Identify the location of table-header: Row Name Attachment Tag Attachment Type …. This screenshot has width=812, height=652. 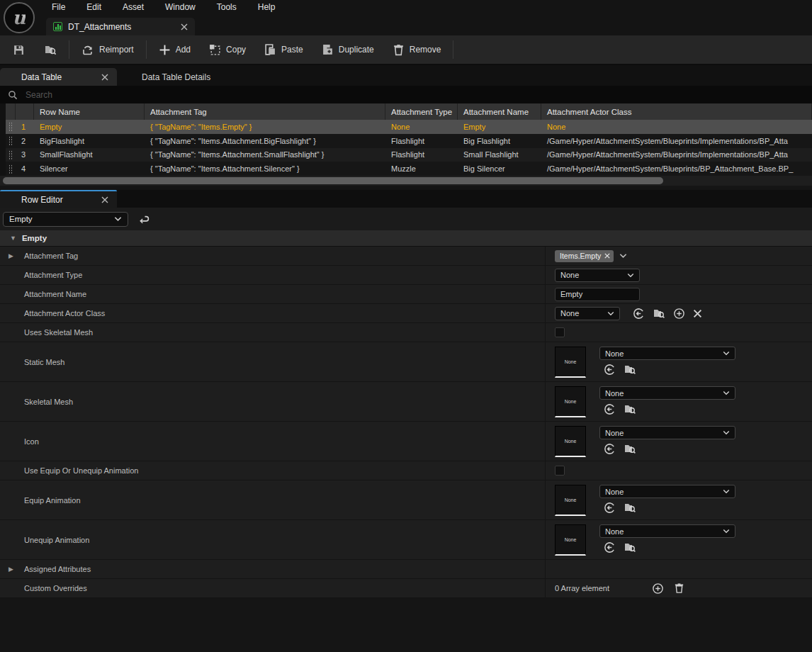
(409, 112).